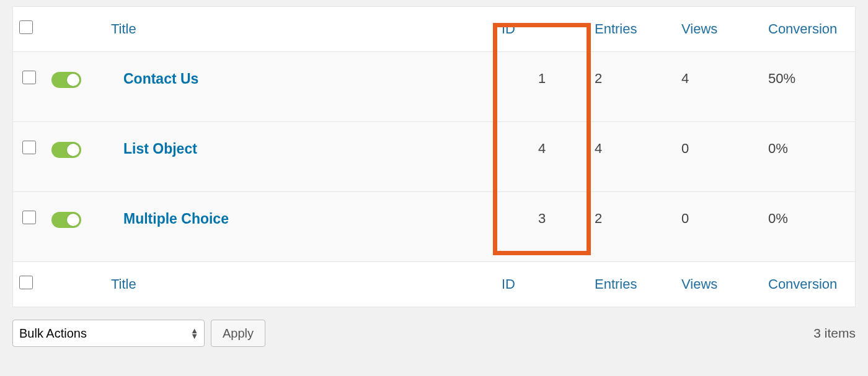 This screenshot has width=868, height=376. What do you see at coordinates (802, 28) in the screenshot?
I see `conversion-column-label: Conversion` at bounding box center [802, 28].